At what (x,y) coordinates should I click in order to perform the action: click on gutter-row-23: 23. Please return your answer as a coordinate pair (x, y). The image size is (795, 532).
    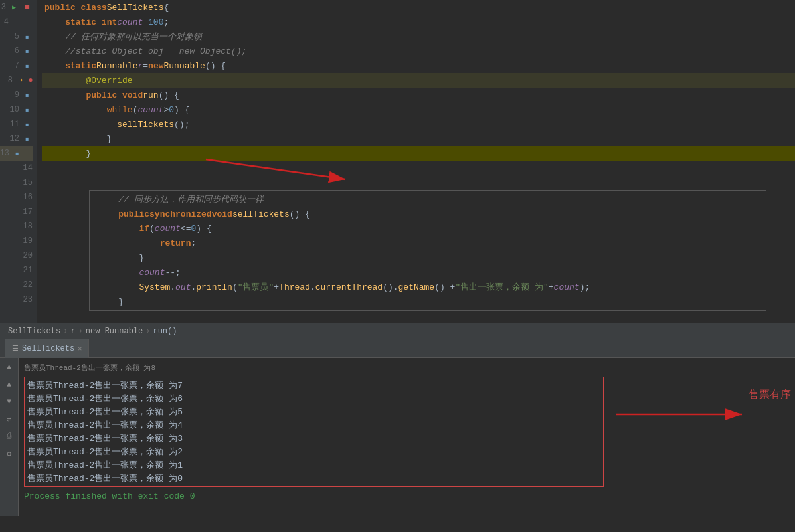
    Looking at the image, I should click on (26, 300).